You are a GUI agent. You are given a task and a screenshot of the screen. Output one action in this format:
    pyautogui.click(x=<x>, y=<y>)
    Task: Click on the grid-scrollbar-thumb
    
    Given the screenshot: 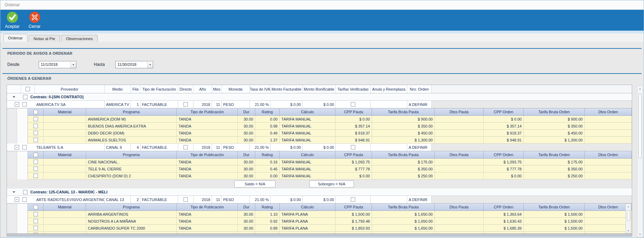 What is the action you would take?
    pyautogui.click(x=640, y=126)
    